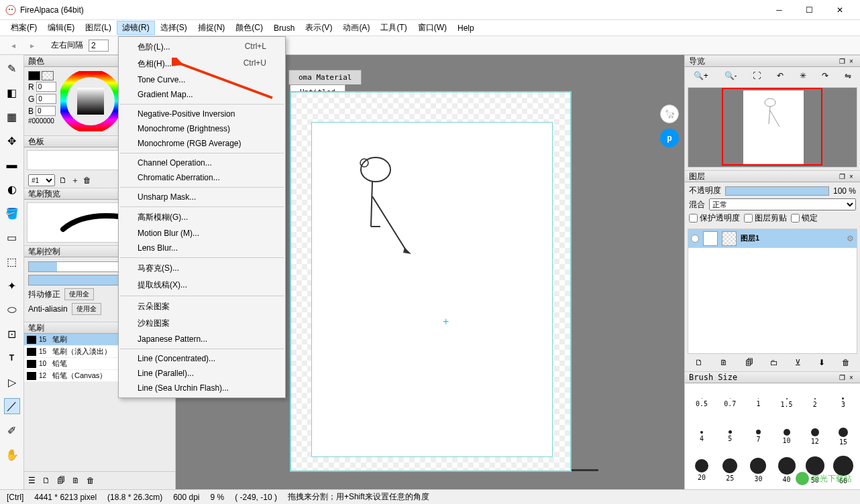  Describe the element at coordinates (325, 77) in the screenshot. I see `tab-material: oma Material` at that location.